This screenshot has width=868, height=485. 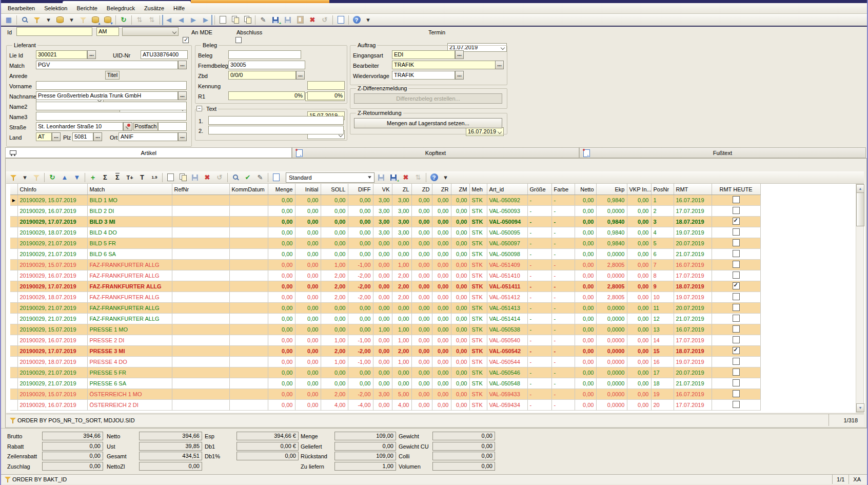 What do you see at coordinates (140, 20) in the screenshot?
I see `sort-asc-icon: ⇅` at bounding box center [140, 20].